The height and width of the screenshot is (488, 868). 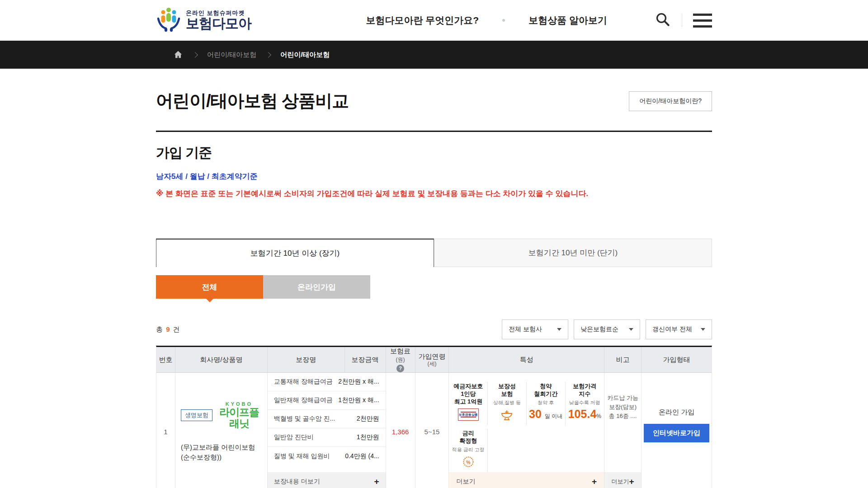 I want to click on features-cell: 예금자보호 1인당 최고 1억원 보호금융상품 보장성, so click(x=527, y=430).